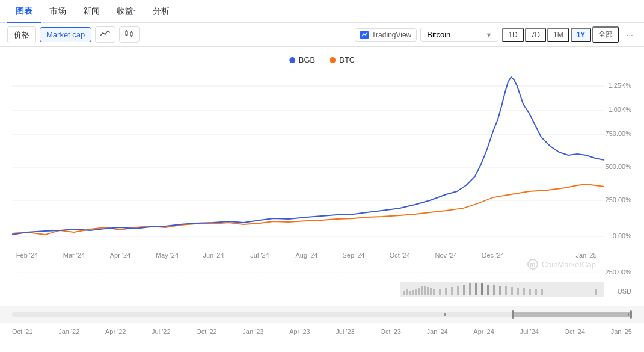 This screenshot has height=352, width=644. I want to click on dropdown-arrow: ▼, so click(488, 35).